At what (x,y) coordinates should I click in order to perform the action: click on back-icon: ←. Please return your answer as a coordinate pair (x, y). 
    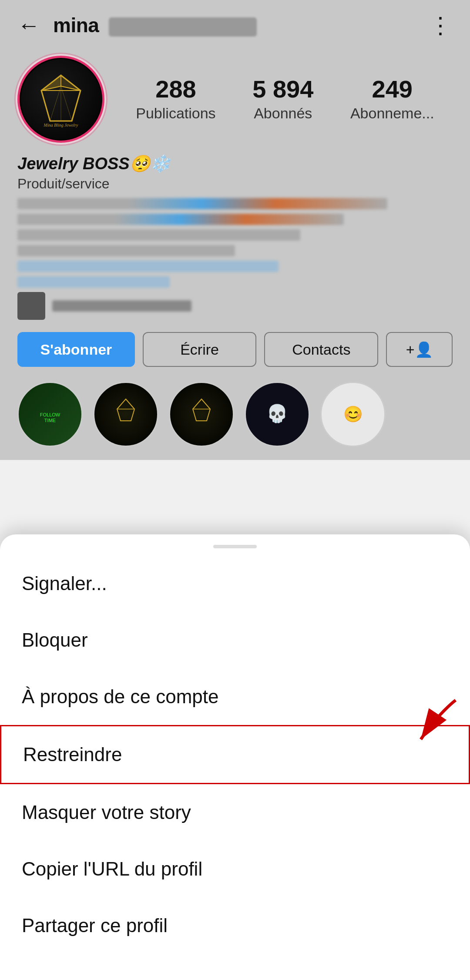
    Looking at the image, I should click on (29, 25).